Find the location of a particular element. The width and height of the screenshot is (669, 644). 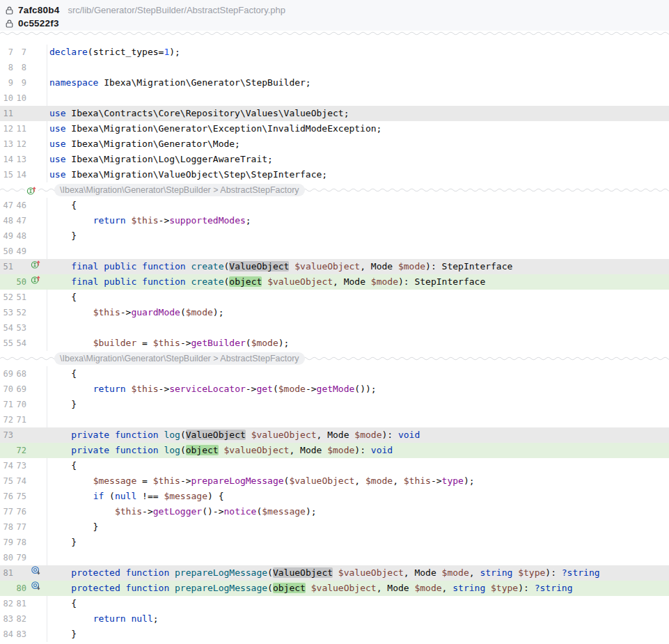

gutter: 50 is located at coordinates (24, 282).